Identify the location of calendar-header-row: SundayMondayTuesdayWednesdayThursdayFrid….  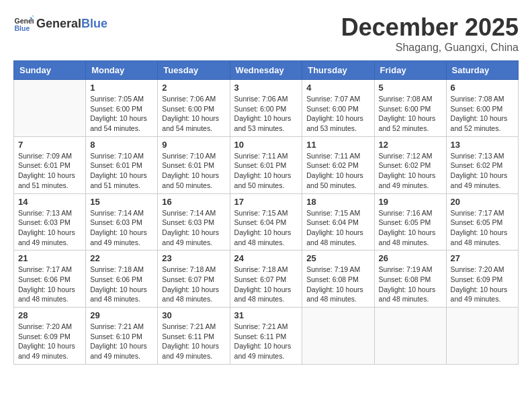
(266, 71).